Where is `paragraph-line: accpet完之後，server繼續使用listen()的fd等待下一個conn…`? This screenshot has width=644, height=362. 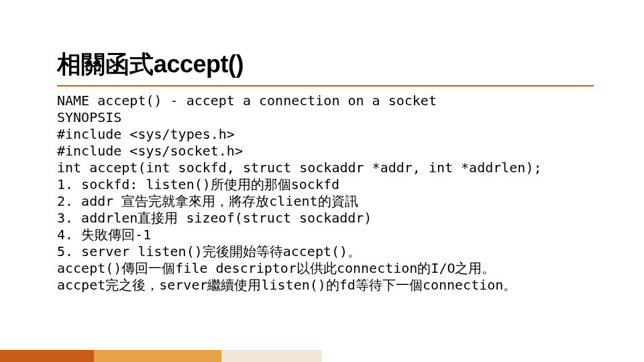 paragraph-line: accpet完之後，server繼續使用listen()的fd等待下一個conn… is located at coordinates (325, 286).